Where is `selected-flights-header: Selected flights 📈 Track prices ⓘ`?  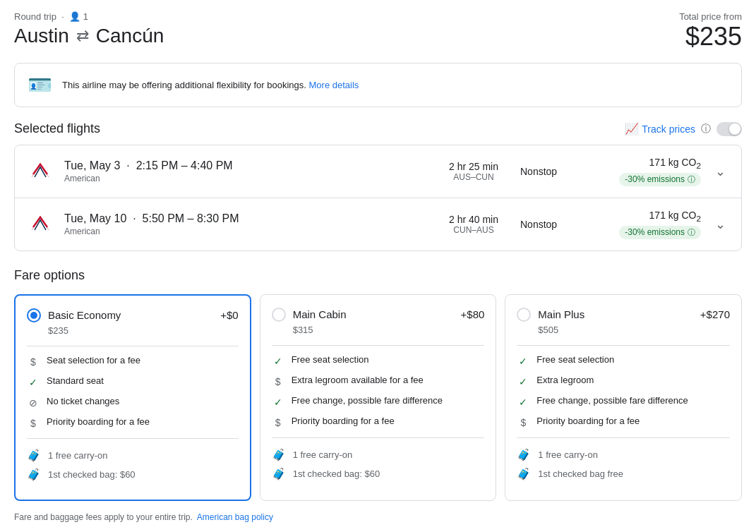 selected-flights-header: Selected flights 📈 Track prices ⓘ is located at coordinates (378, 128).